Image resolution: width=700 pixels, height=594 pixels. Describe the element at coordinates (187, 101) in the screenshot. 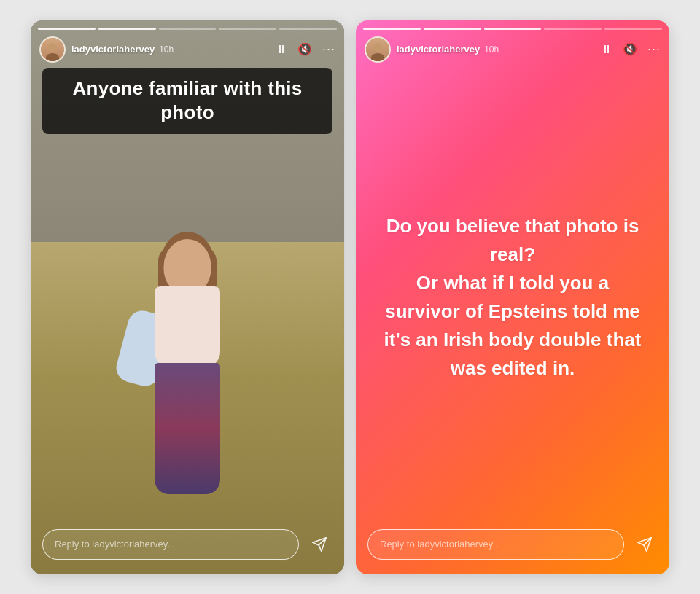

I see `text-box: Anyone familiar with this photo` at that location.